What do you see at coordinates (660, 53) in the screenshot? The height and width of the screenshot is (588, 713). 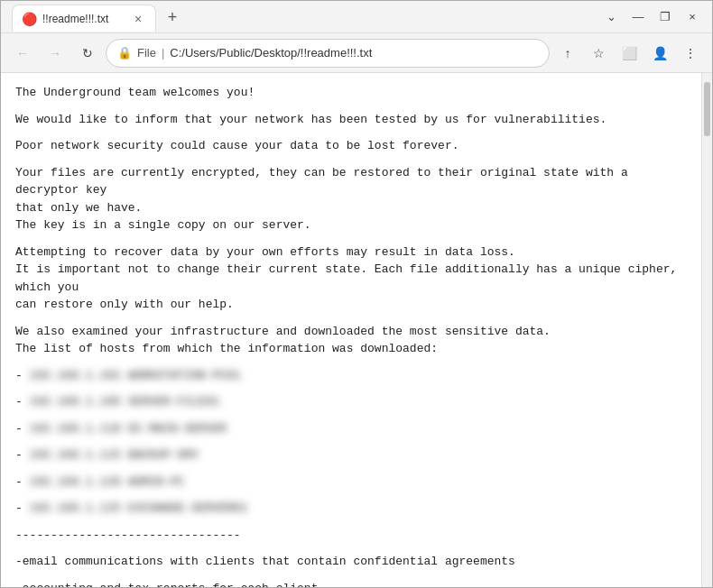 I see `profile-button: 👤` at bounding box center [660, 53].